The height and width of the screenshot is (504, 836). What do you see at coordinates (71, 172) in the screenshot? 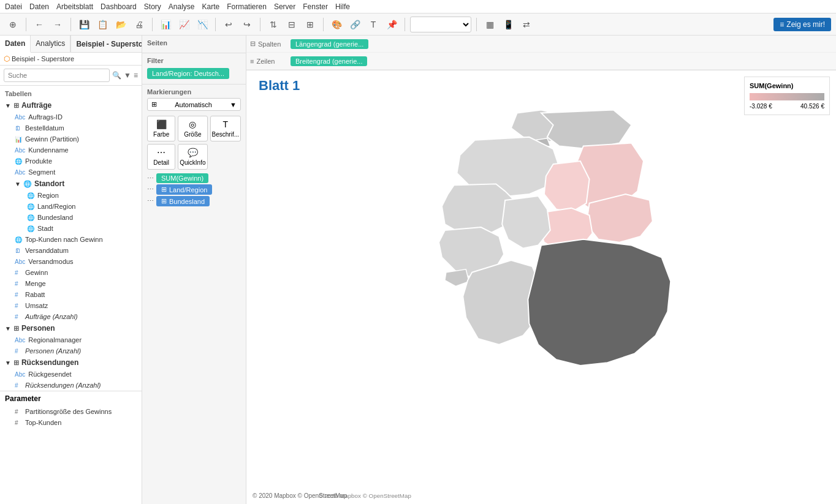
I see `field-segment: Abc Segment` at bounding box center [71, 172].